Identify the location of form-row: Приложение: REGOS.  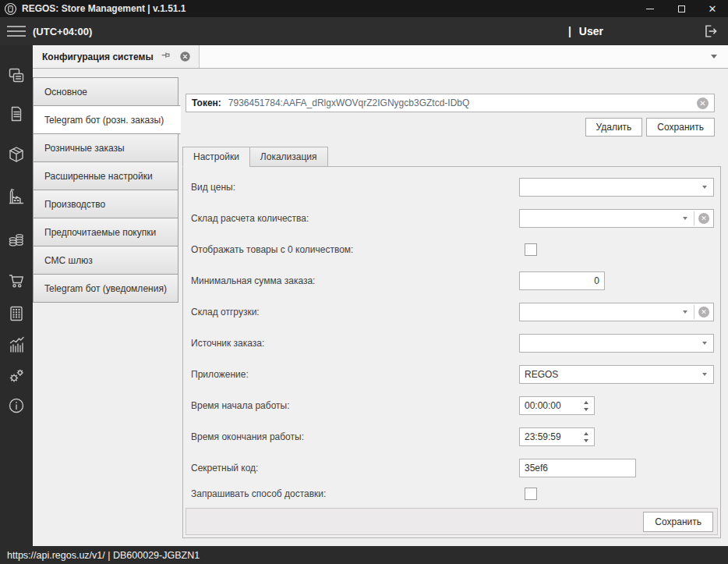
(452, 374).